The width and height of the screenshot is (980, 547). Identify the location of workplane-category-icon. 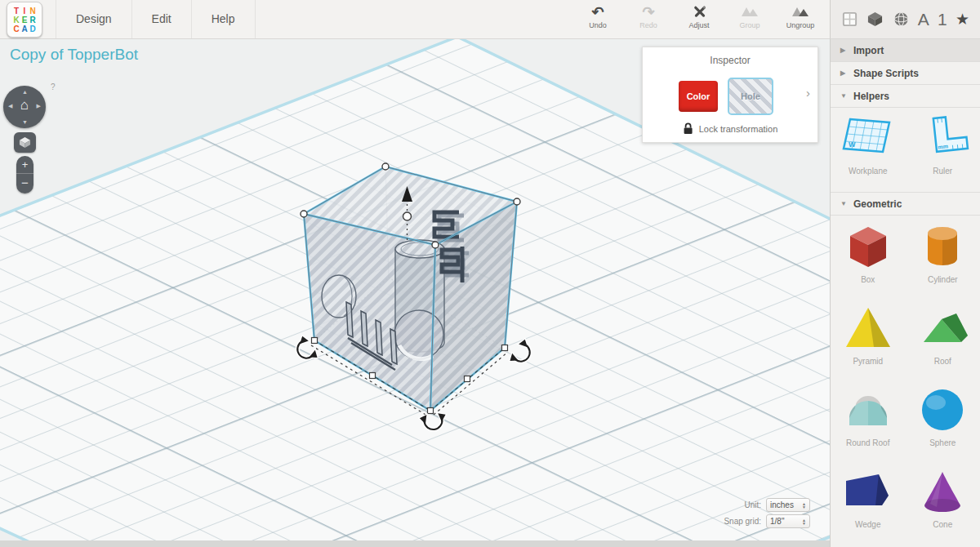
(849, 20).